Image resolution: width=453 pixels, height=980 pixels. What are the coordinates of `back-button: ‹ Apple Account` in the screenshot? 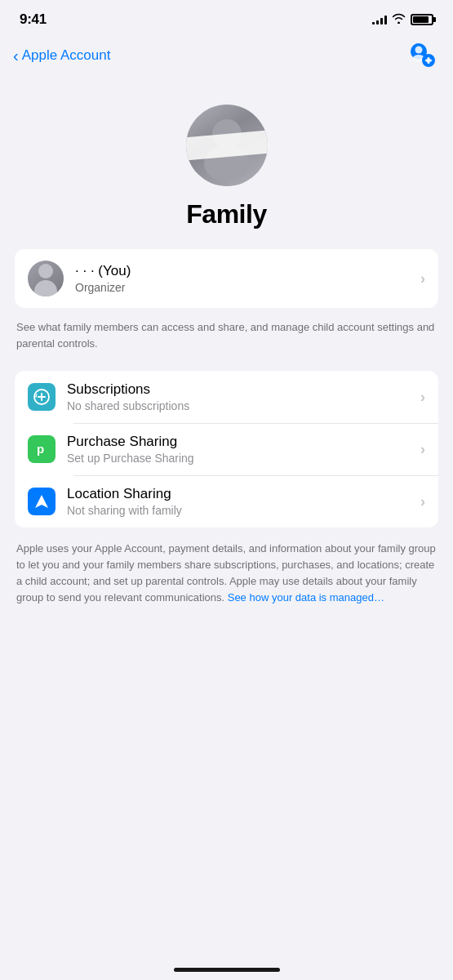 It's located at (62, 56).